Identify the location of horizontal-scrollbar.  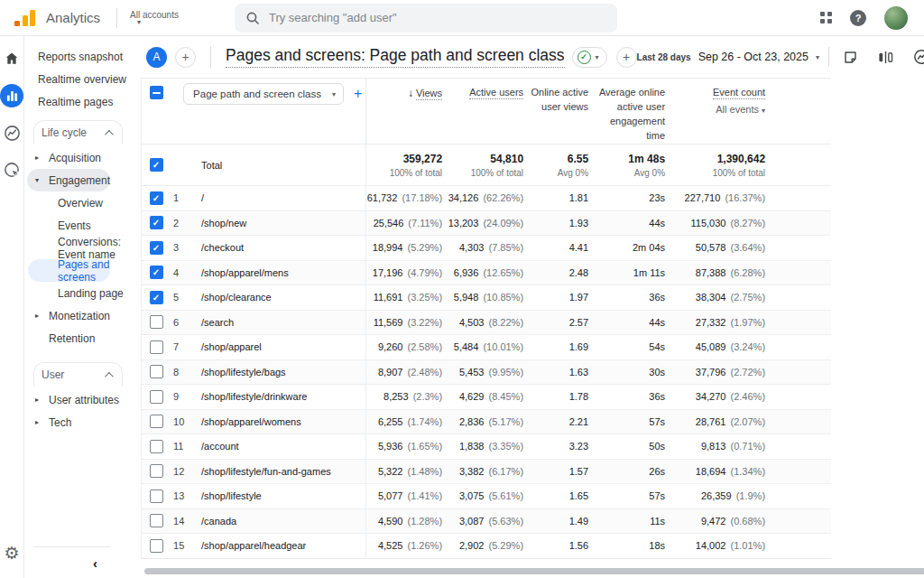
(534, 571).